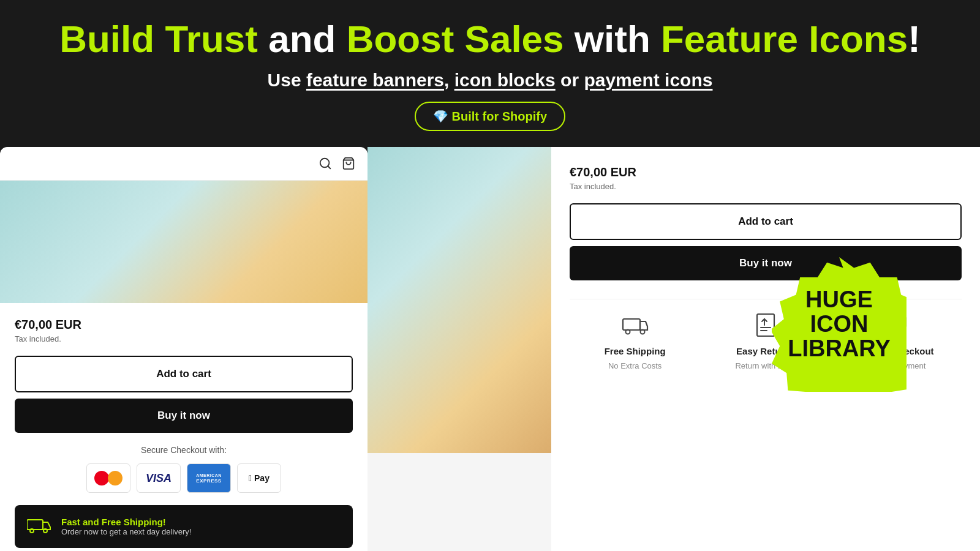  What do you see at coordinates (766, 186) in the screenshot?
I see `right-tax-info: Tax included.` at bounding box center [766, 186].